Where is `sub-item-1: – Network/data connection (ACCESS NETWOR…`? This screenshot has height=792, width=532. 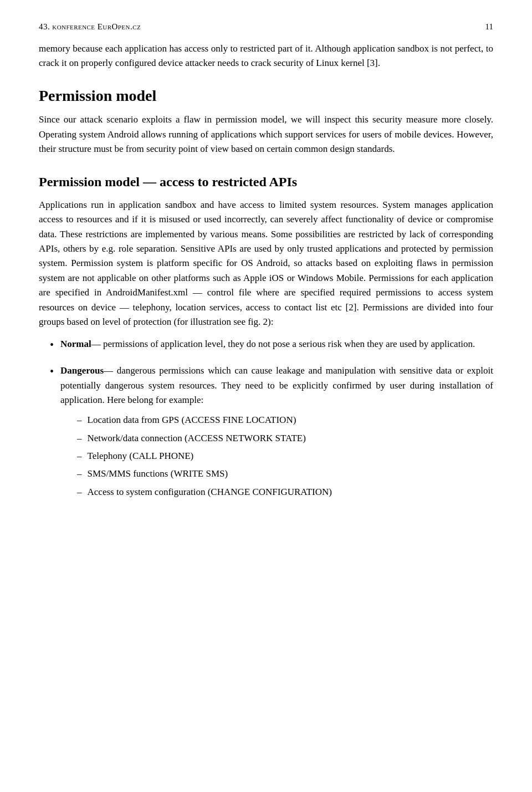 sub-item-1: – Network/data connection (ACCESS NETWOR… is located at coordinates (285, 438).